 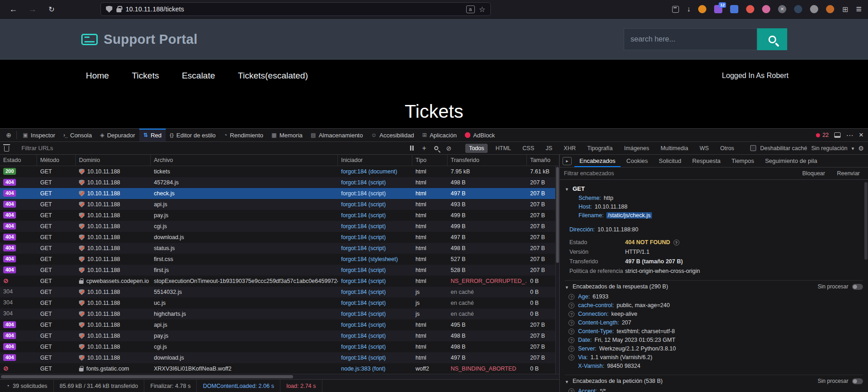 What do you see at coordinates (140, 39) in the screenshot?
I see `brand: Support Portal` at bounding box center [140, 39].